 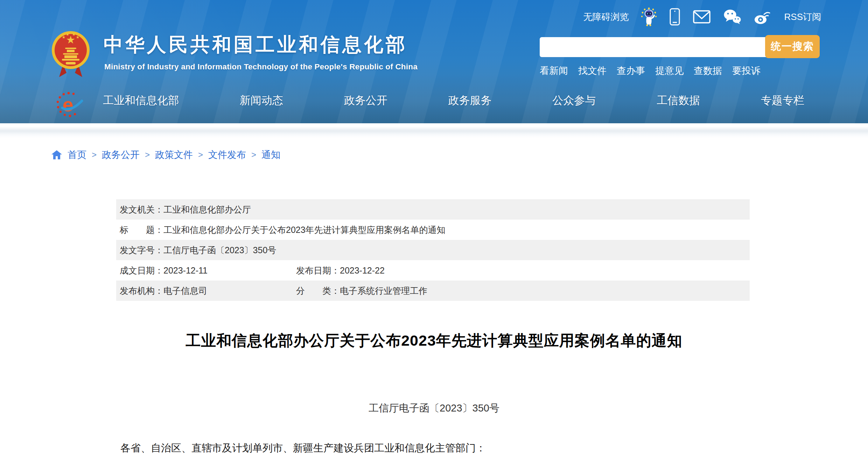 I want to click on nav-item-gov-services: 政务服务, so click(x=470, y=101).